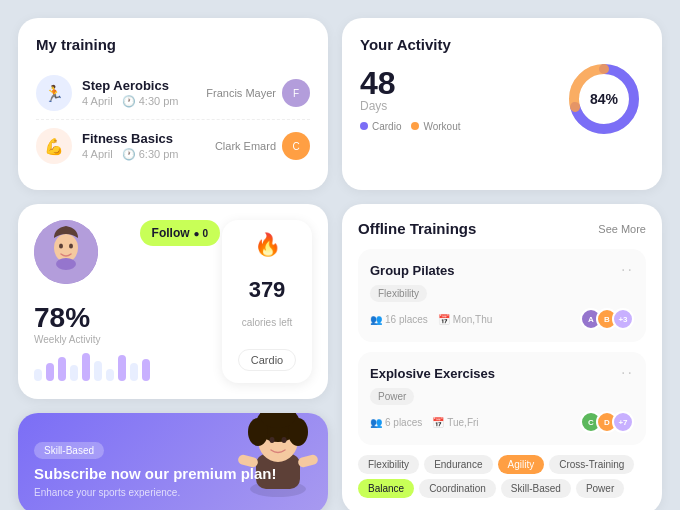 The width and height of the screenshot is (680, 510). I want to click on activity-title: Your Activity, so click(502, 44).